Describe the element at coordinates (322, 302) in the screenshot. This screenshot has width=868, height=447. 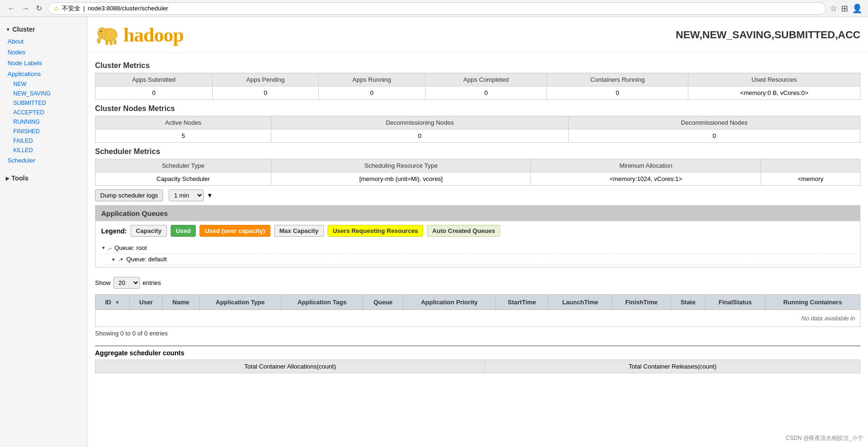
I see `col-app-tags: Application Tags` at that location.